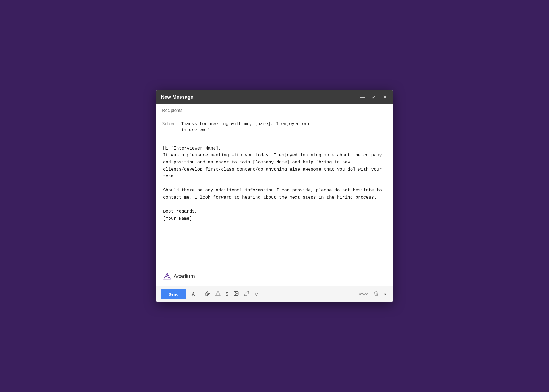 The width and height of the screenshot is (549, 392). I want to click on payment-button: $, so click(227, 294).